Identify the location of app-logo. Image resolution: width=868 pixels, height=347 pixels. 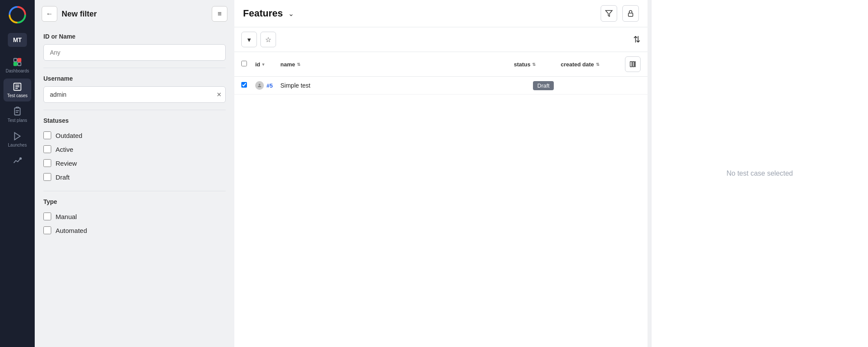
(17, 18).